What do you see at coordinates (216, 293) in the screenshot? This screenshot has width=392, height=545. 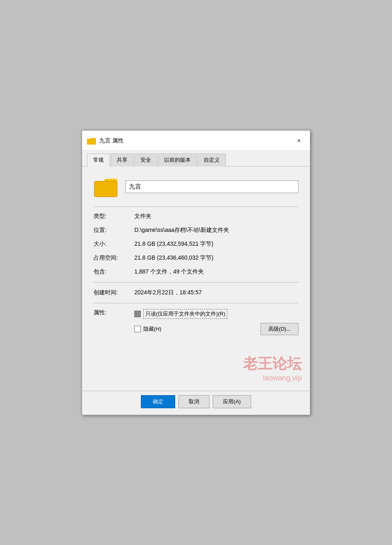 I see `created-value: 2024年2月22日，18:45:57` at bounding box center [216, 293].